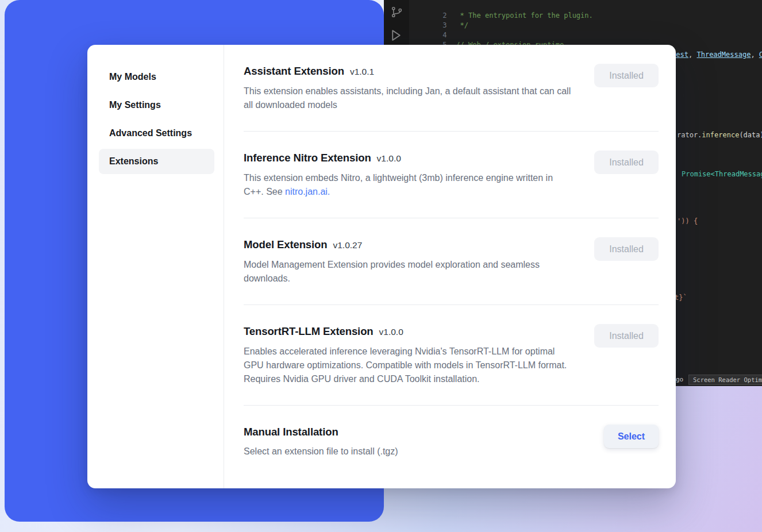 This screenshot has width=762, height=532. Describe the element at coordinates (445, 16) in the screenshot. I see `line-number: 2` at that location.